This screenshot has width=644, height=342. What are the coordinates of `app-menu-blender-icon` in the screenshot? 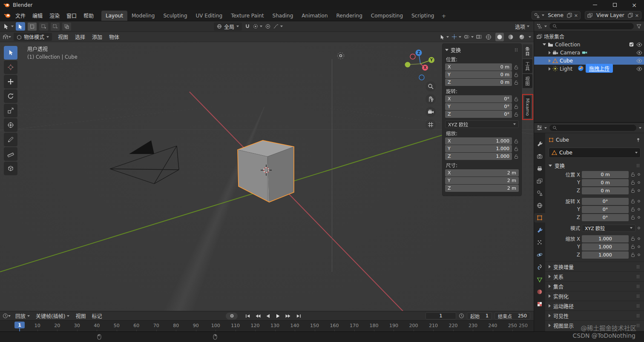 It's located at (7, 15).